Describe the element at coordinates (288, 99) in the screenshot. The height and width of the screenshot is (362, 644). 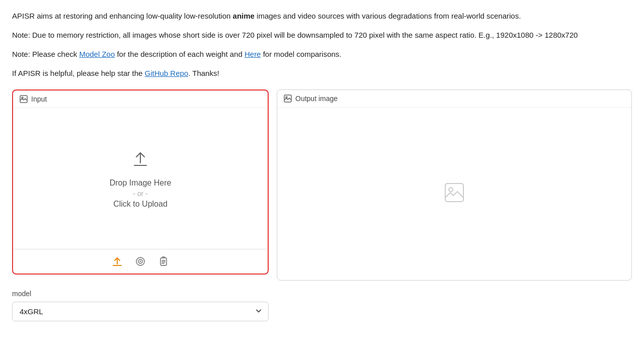
I see `output-image-icon` at that location.